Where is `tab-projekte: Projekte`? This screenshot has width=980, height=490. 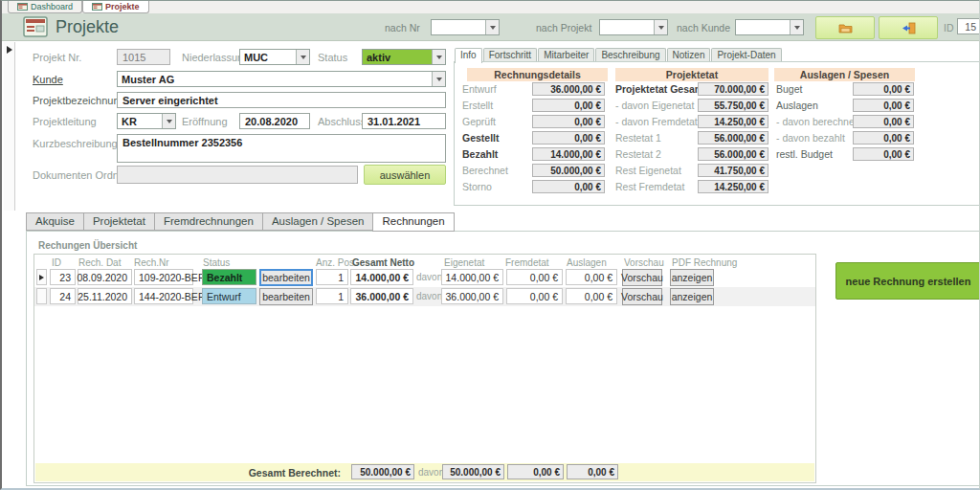 tab-projekte: Projekte is located at coordinates (116, 8).